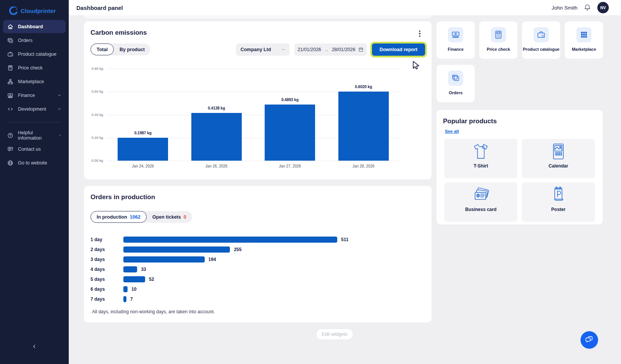  I want to click on production-bar-wrap: 7, so click(274, 299).